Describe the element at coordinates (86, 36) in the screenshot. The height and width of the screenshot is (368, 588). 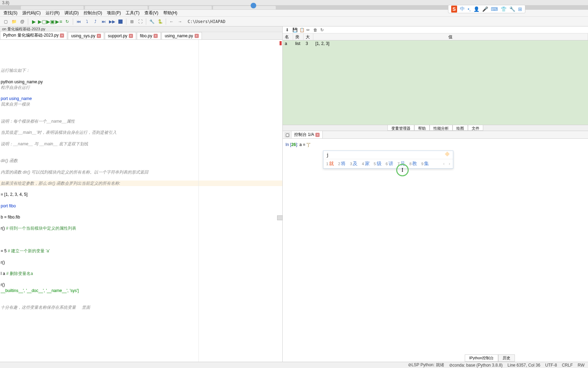
I see `editor-tab: using_sys.py×` at that location.